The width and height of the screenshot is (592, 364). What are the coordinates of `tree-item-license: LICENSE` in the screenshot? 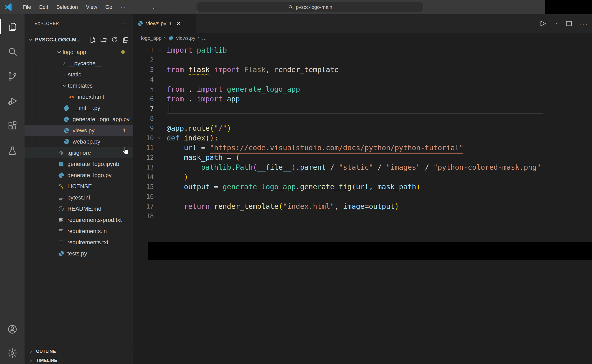 It's located at (79, 186).